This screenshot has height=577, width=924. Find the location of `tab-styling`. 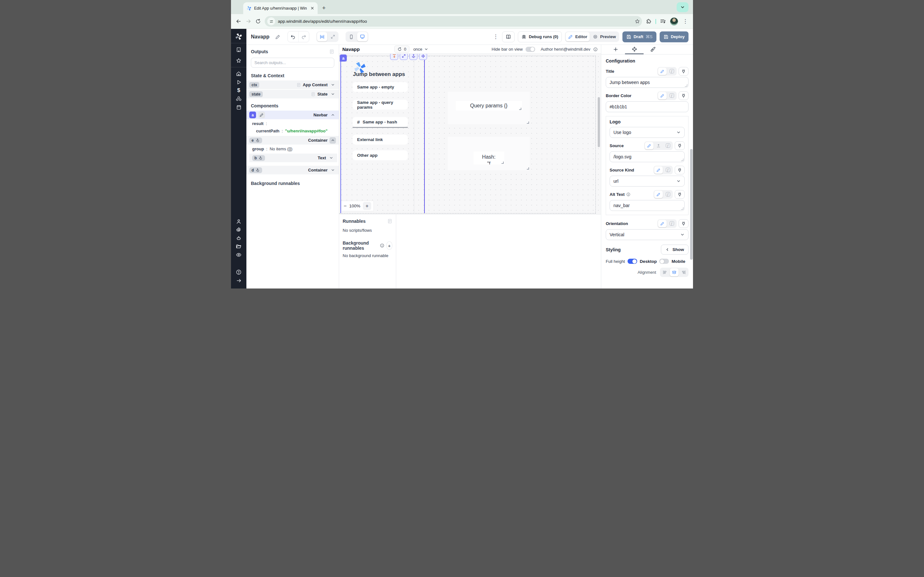

tab-styling is located at coordinates (653, 50).